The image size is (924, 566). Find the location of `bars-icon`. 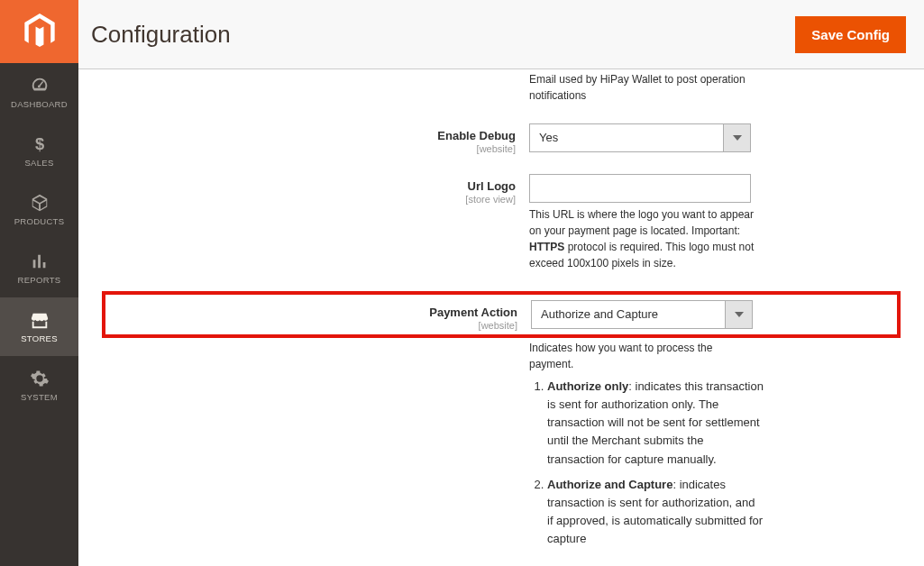

bars-icon is located at coordinates (40, 261).